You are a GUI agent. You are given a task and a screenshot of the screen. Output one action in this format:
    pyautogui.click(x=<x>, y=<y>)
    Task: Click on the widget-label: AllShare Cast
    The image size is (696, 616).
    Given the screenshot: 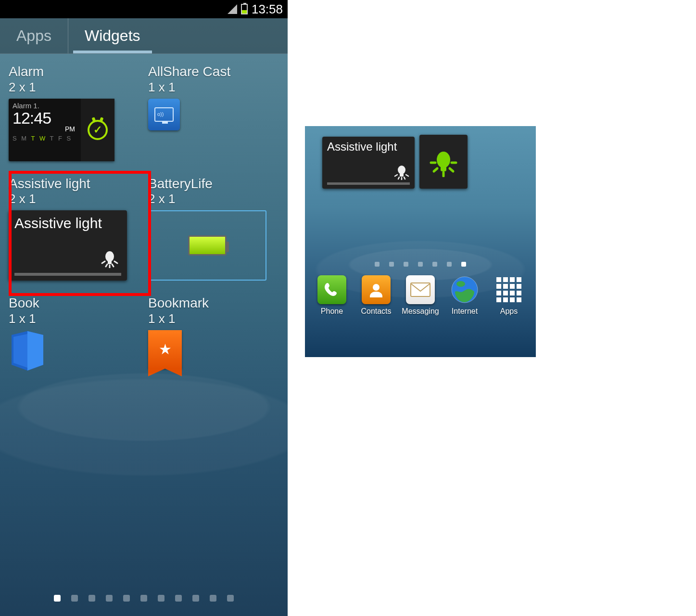 What is the action you would take?
    pyautogui.click(x=214, y=72)
    